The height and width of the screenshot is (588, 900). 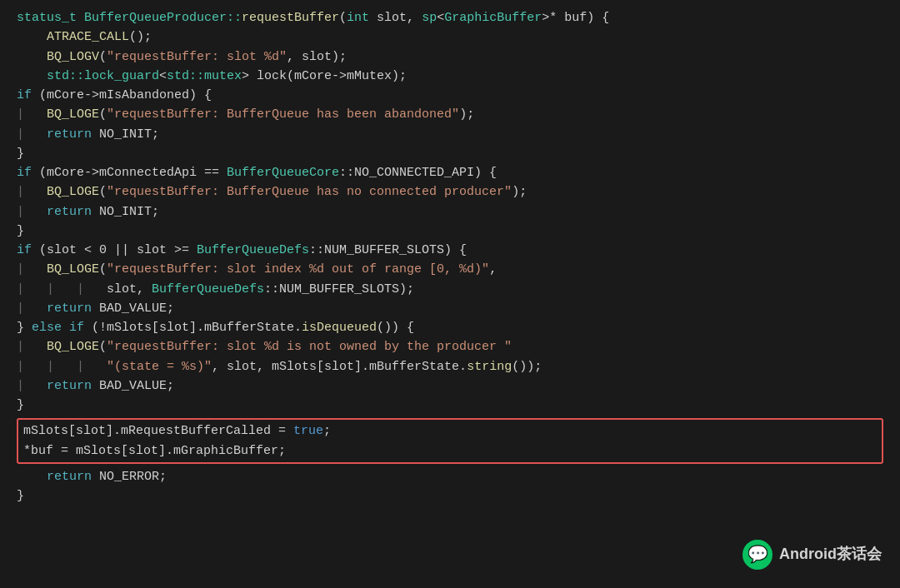 What do you see at coordinates (450, 441) in the screenshot?
I see `highlighted-region: mSlots[slot].mRequestBufferCalled = true…` at bounding box center [450, 441].